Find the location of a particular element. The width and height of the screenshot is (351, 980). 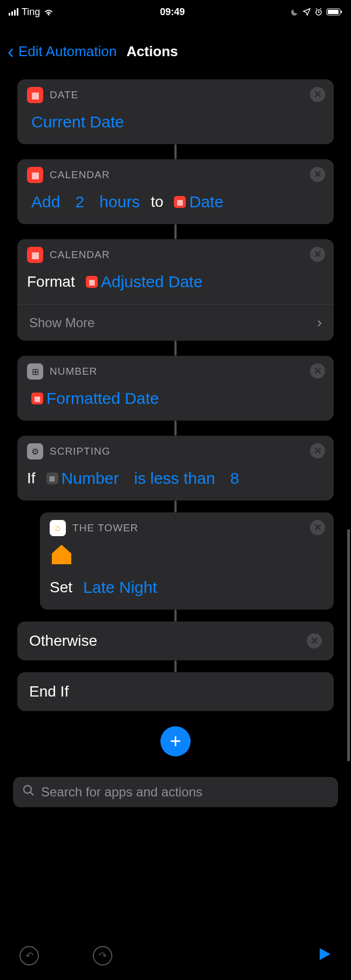

calculator-badge-icon: ⊞ is located at coordinates (52, 478).